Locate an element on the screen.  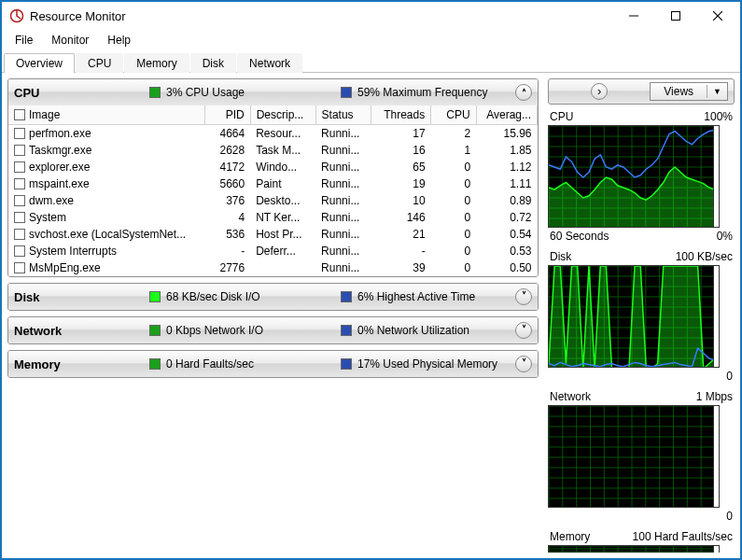
tab-strip: Overview CPU Memory Disk Network is located at coordinates (371, 62).